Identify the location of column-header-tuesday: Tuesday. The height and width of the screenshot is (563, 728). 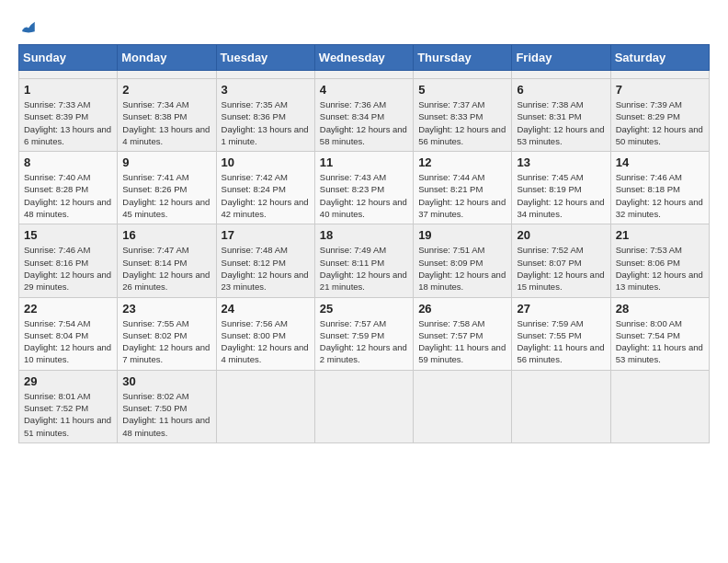
(265, 58).